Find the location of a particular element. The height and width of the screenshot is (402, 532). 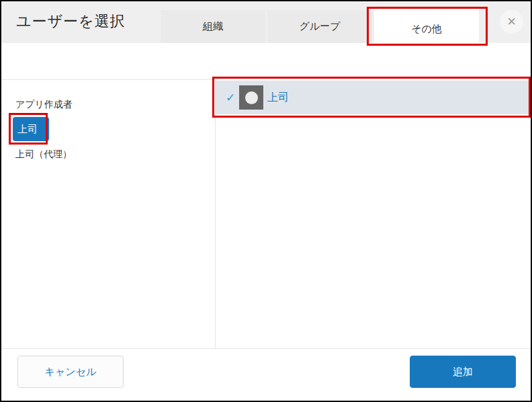

tab-organization-label: 組織 is located at coordinates (213, 27).